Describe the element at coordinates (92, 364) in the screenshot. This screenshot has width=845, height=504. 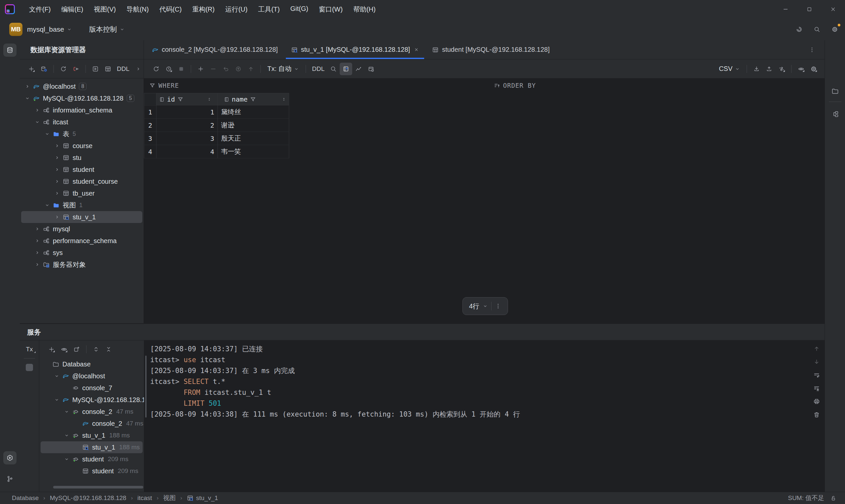
I see `services-item-Database: Database` at that location.